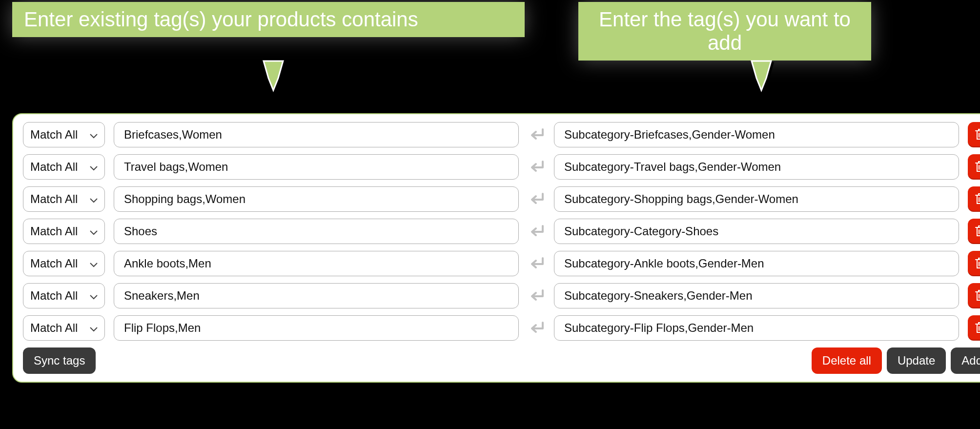  What do you see at coordinates (965, 361) in the screenshot?
I see `add-button: Add` at bounding box center [965, 361].